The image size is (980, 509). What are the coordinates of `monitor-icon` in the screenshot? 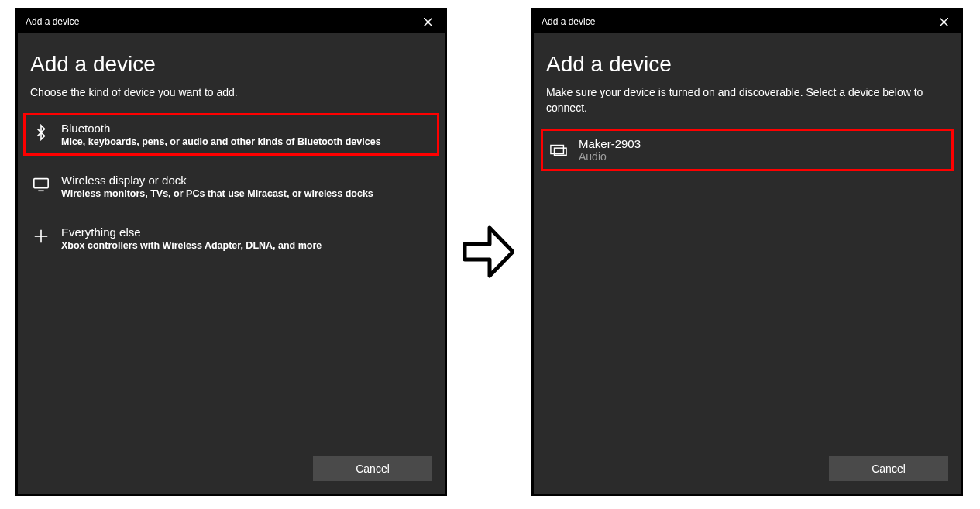 It's located at (41, 184).